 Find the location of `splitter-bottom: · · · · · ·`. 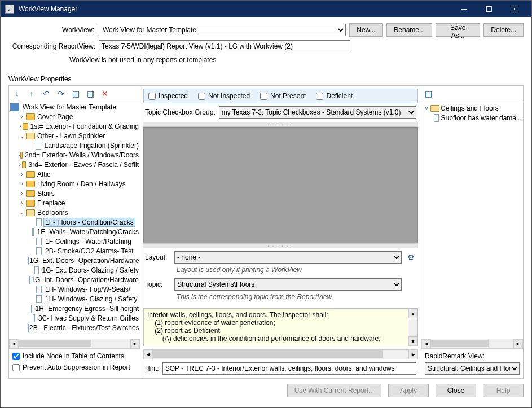

splitter-bottom: · · · · · · is located at coordinates (281, 246).